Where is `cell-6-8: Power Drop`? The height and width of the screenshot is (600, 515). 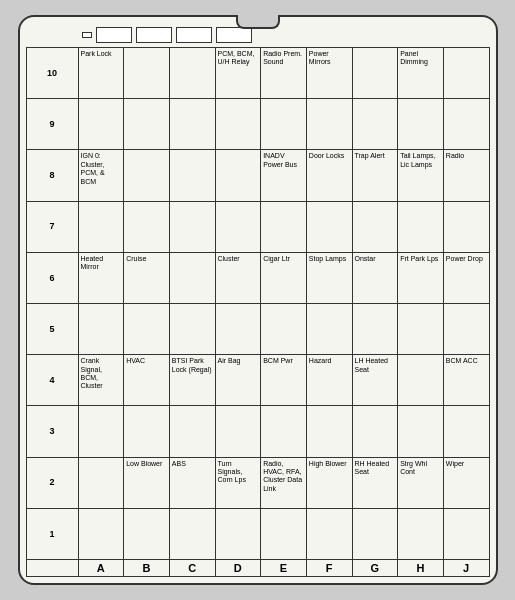 cell-6-8: Power Drop is located at coordinates (467, 278).